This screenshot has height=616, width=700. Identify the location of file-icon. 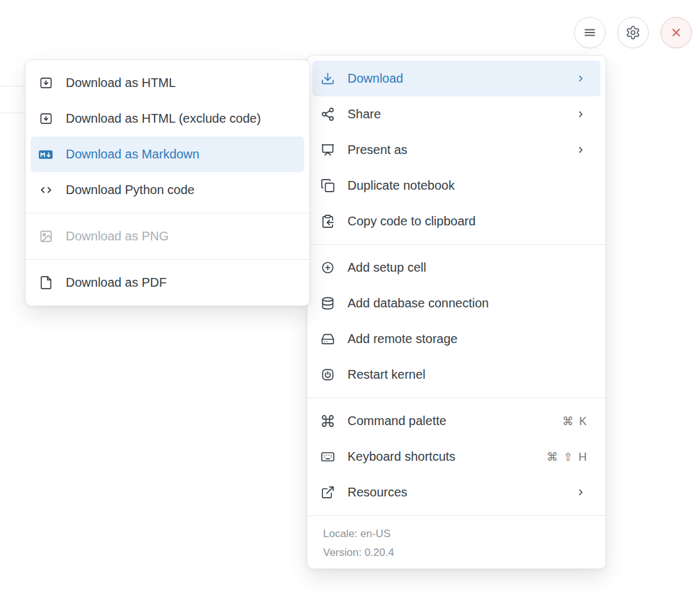
(46, 283).